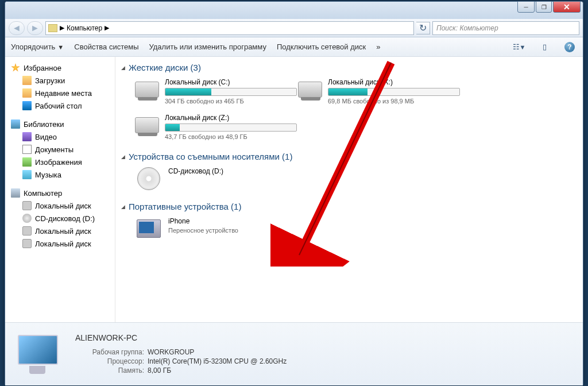  What do you see at coordinates (60, 190) in the screenshot?
I see `sidebar: Избранное Загрузки Недавние места Рабочи…` at bounding box center [60, 190].